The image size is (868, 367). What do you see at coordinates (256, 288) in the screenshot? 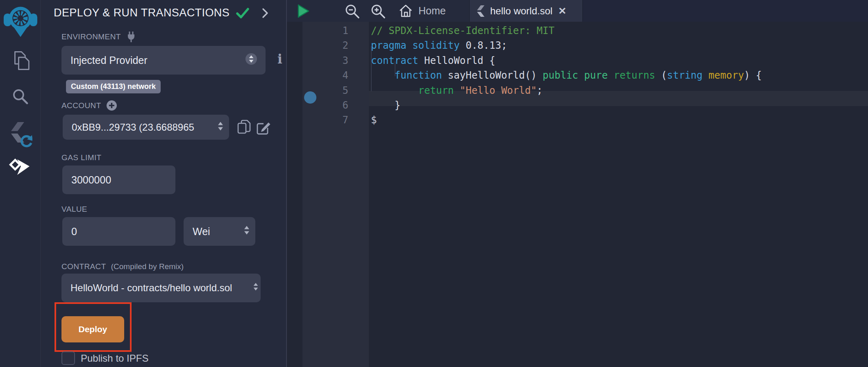
I see `contract-caret-icon` at bounding box center [256, 288].